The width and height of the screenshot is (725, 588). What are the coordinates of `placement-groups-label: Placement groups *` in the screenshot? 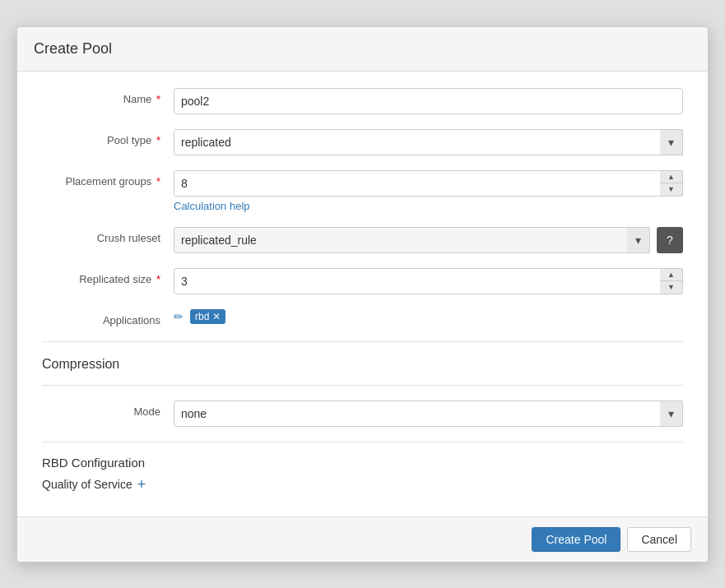 It's located at (108, 179).